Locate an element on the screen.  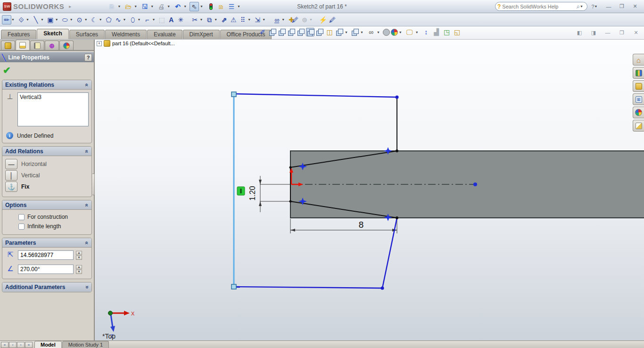
tab-surfaces: Surfaces is located at coordinates (87, 34).